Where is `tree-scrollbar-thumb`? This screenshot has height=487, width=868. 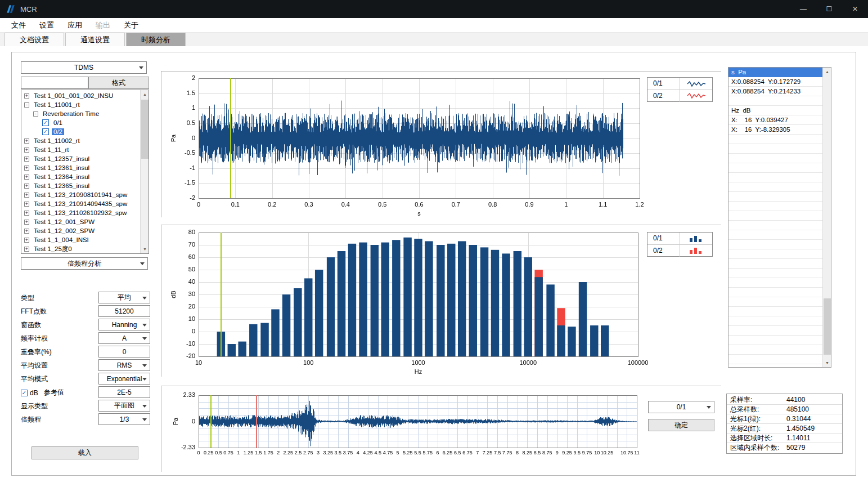
tree-scrollbar-thumb is located at coordinates (145, 129).